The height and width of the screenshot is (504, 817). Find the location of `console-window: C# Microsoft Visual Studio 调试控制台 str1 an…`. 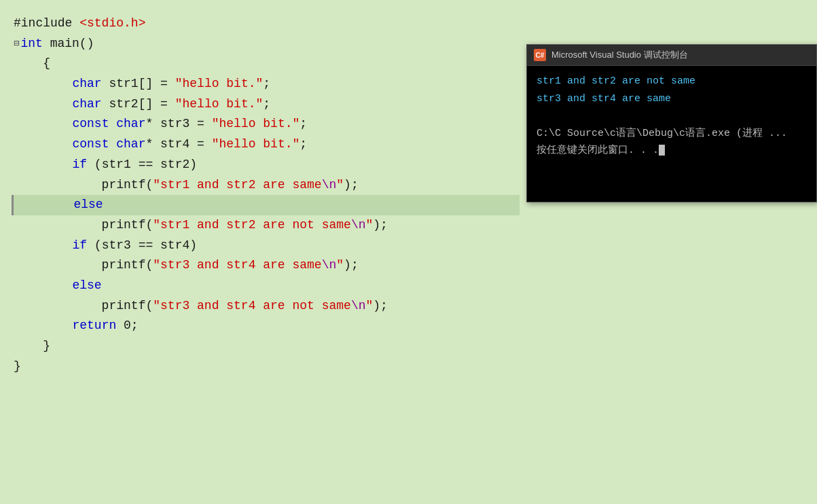

console-window: C# Microsoft Visual Studio 调试控制台 str1 an… is located at coordinates (672, 124).